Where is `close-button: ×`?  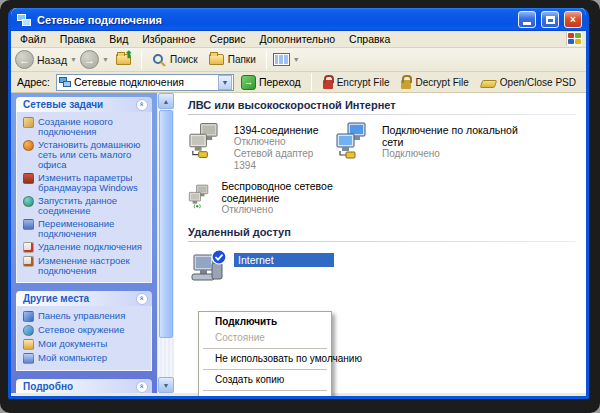
close-button: × is located at coordinates (573, 20).